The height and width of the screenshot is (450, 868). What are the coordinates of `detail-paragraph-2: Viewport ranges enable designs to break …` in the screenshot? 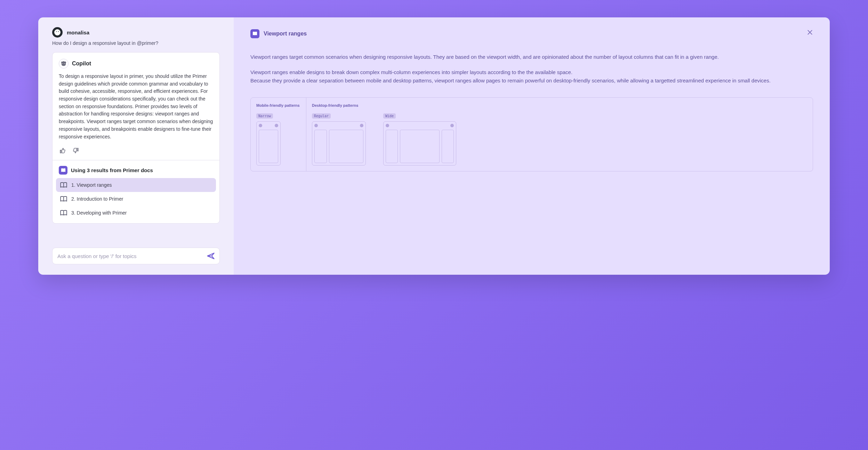 It's located at (532, 72).